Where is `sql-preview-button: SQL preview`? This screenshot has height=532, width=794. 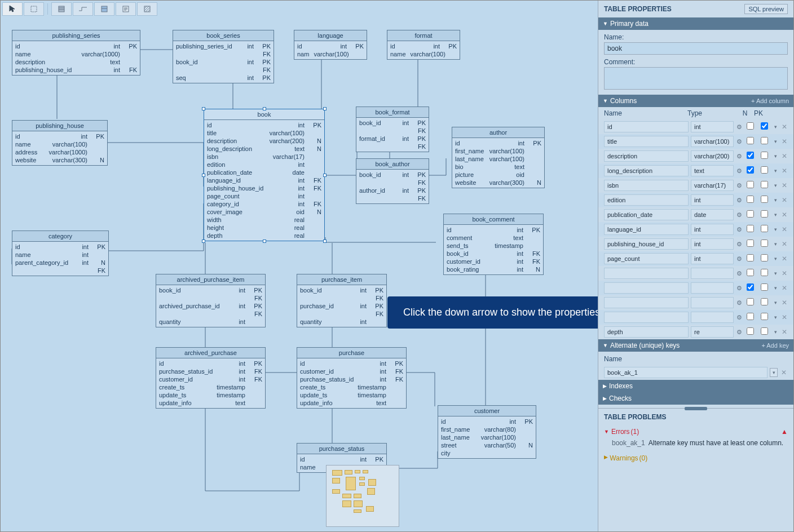
sql-preview-button: SQL preview is located at coordinates (766, 9).